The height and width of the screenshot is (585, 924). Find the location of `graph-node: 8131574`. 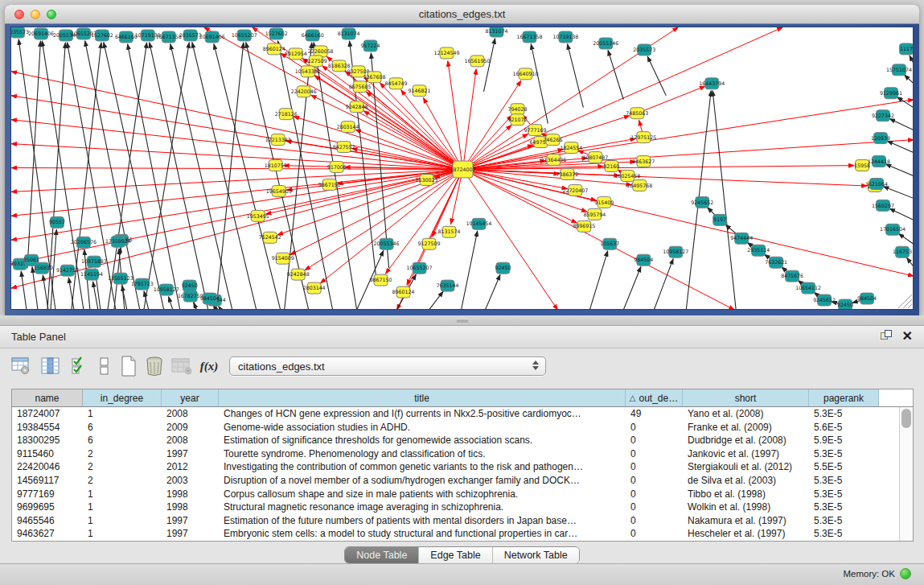

graph-node: 8131574 is located at coordinates (450, 232).